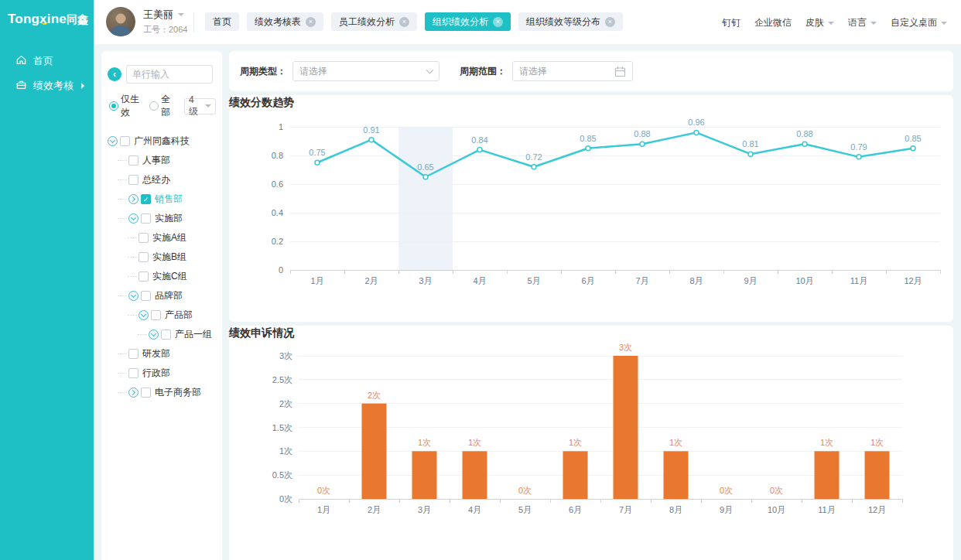  Describe the element at coordinates (773, 23) in the screenshot. I see `header-link-wecom: 企业微信` at that location.